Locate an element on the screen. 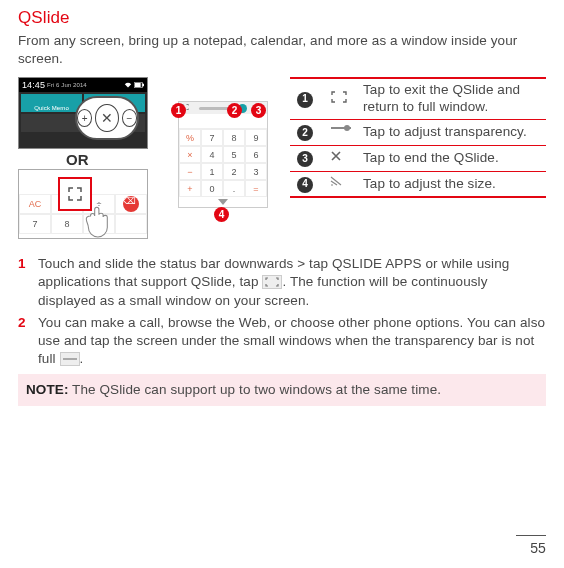 The image size is (564, 568). calc-key: 5 is located at coordinates (234, 154).